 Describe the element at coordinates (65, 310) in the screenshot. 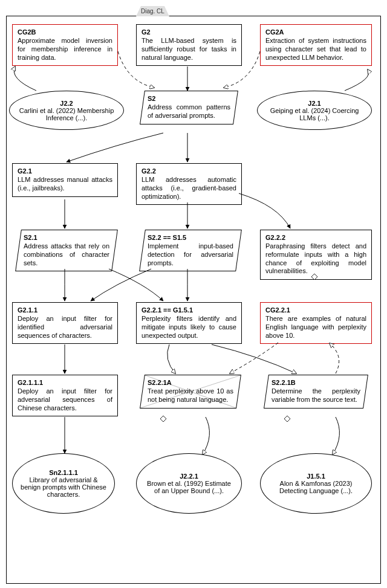

I see `node-G211-title: G2.1.1` at that location.